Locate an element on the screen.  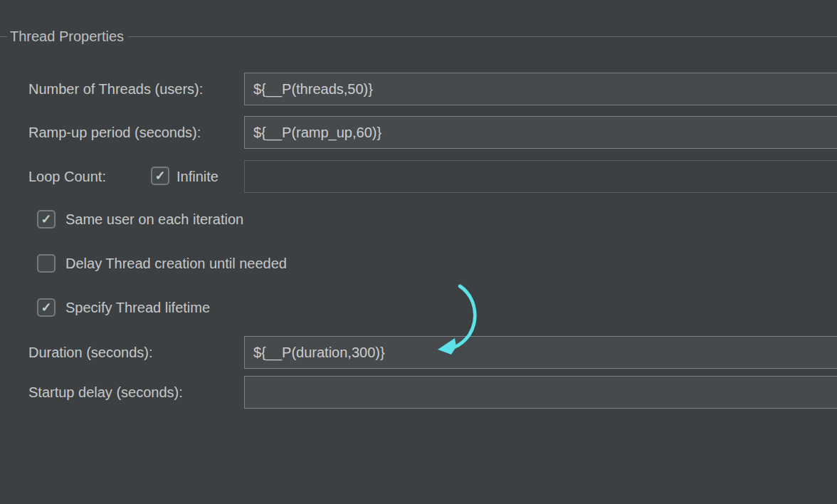
duration-label: Duration (seconds): is located at coordinates (91, 352).